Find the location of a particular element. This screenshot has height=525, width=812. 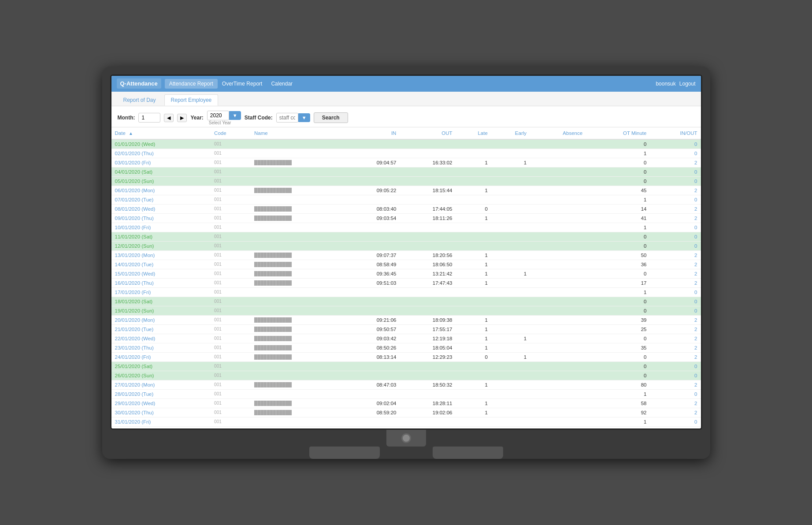

cell-in: 08:13:14 is located at coordinates (372, 357).